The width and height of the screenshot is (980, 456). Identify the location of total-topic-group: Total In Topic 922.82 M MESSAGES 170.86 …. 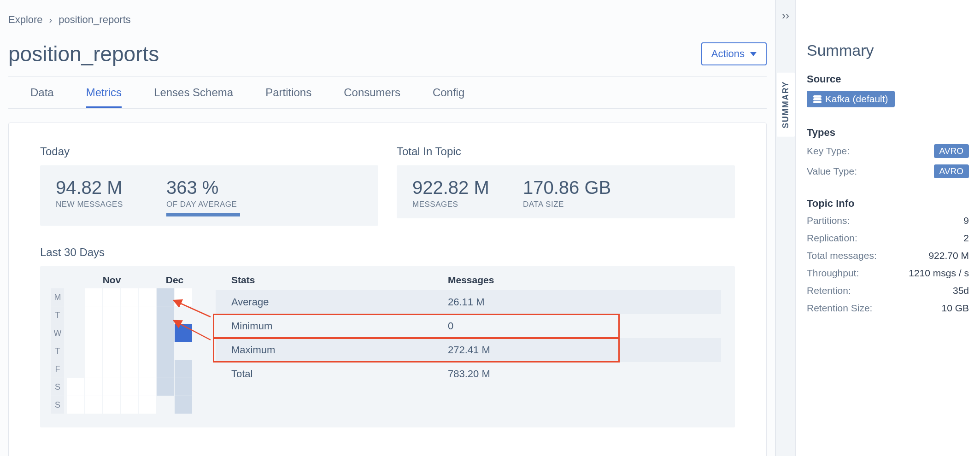
(566, 185).